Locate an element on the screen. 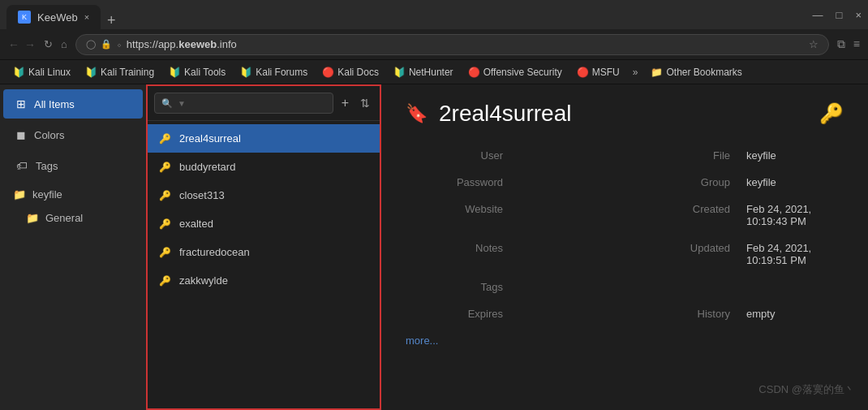 Image resolution: width=868 pixels, height=410 pixels. sidebar-folder-keyfile: 📁 keyfile is located at coordinates (73, 195).